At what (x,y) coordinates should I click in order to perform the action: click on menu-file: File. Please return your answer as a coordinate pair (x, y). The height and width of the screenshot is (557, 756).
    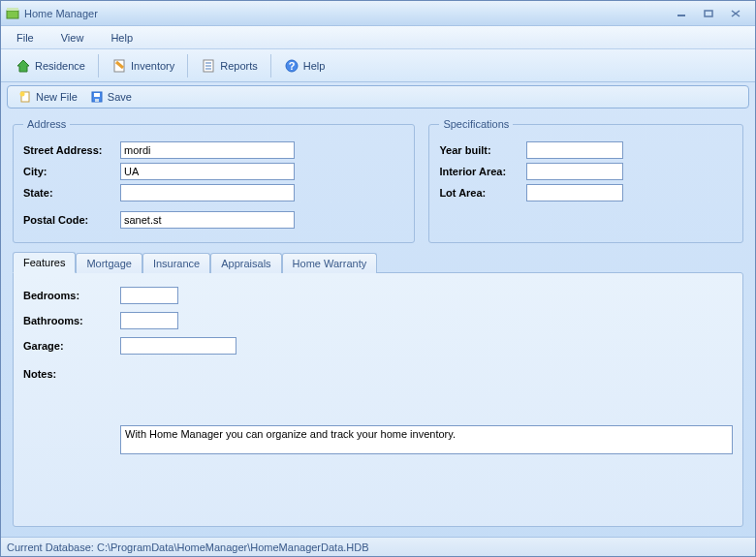
    Looking at the image, I should click on (25, 38).